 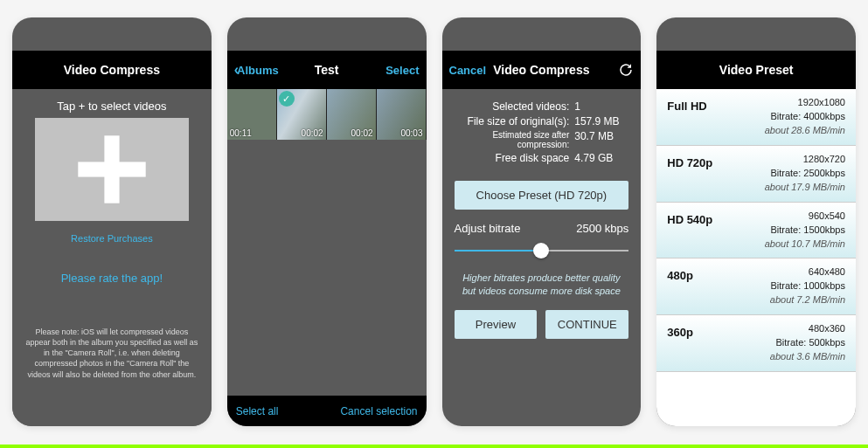 I want to click on thumbnail-grid: 00:11 ✓00:02 00:02 00:03, so click(x=327, y=114).